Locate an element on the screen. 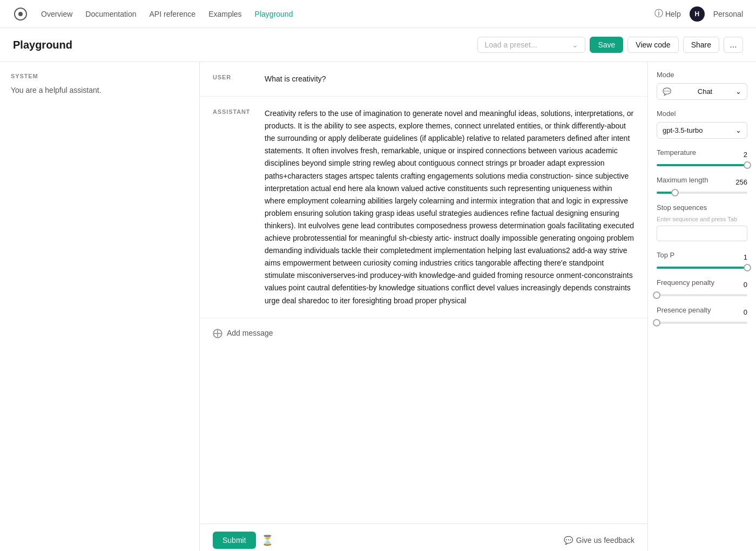 This screenshot has width=756, height=551. user-role-label: USER is located at coordinates (234, 77).